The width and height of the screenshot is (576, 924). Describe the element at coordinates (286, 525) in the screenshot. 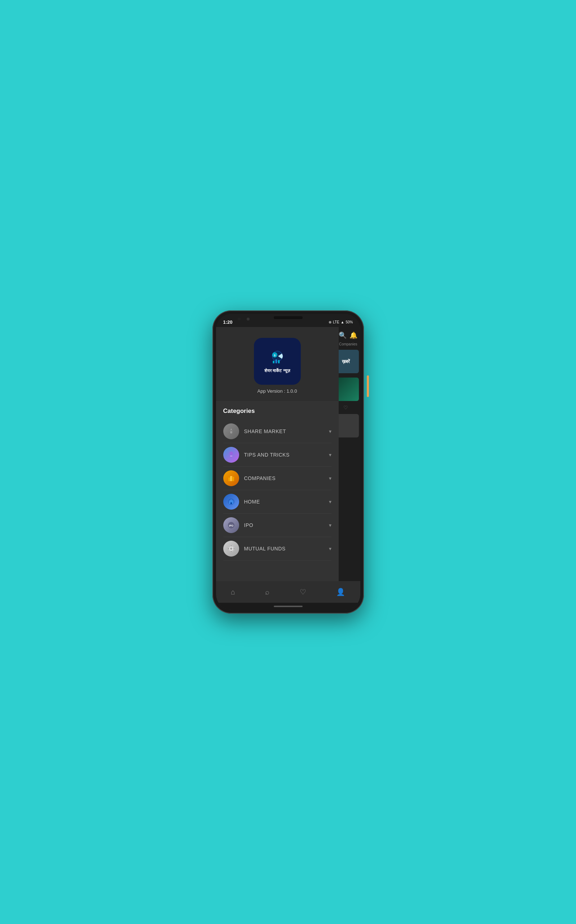

I see `ipo-label: IPO` at that location.